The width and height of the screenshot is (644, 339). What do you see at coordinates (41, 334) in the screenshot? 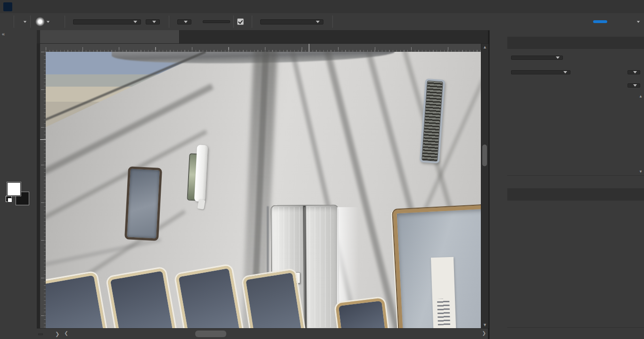
I see `zoom-level-field` at bounding box center [41, 334].